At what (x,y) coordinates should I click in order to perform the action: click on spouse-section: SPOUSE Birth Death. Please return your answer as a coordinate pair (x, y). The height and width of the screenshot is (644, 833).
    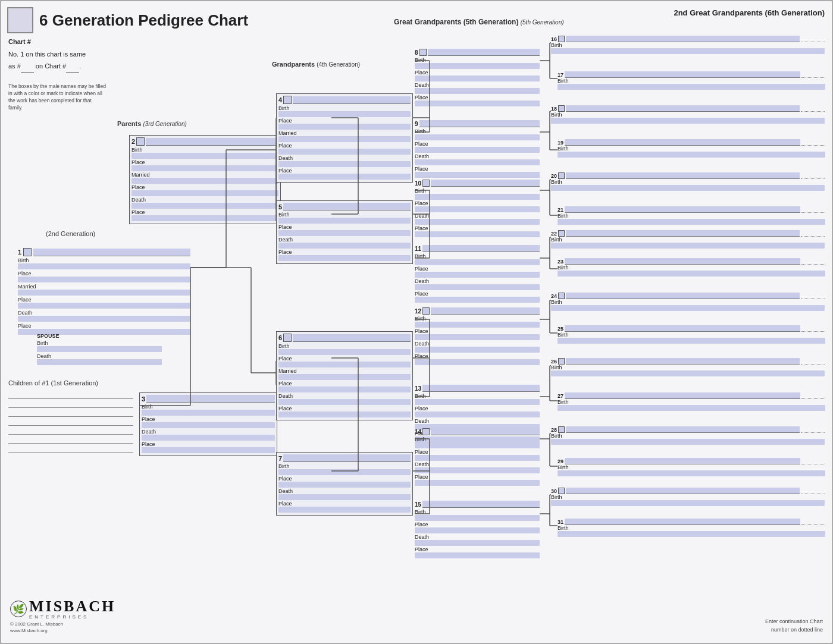
    Looking at the image, I should click on (99, 350).